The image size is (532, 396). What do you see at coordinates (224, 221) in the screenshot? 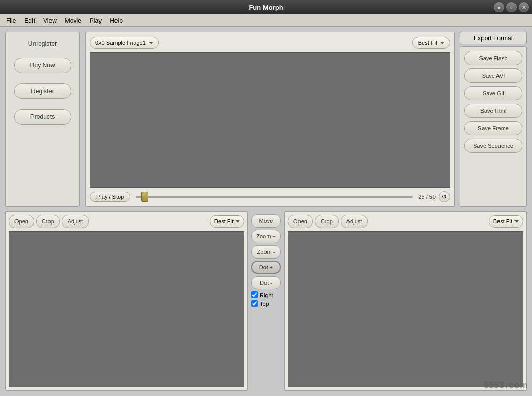
I see `left-fit-label: Best Fit` at bounding box center [224, 221].